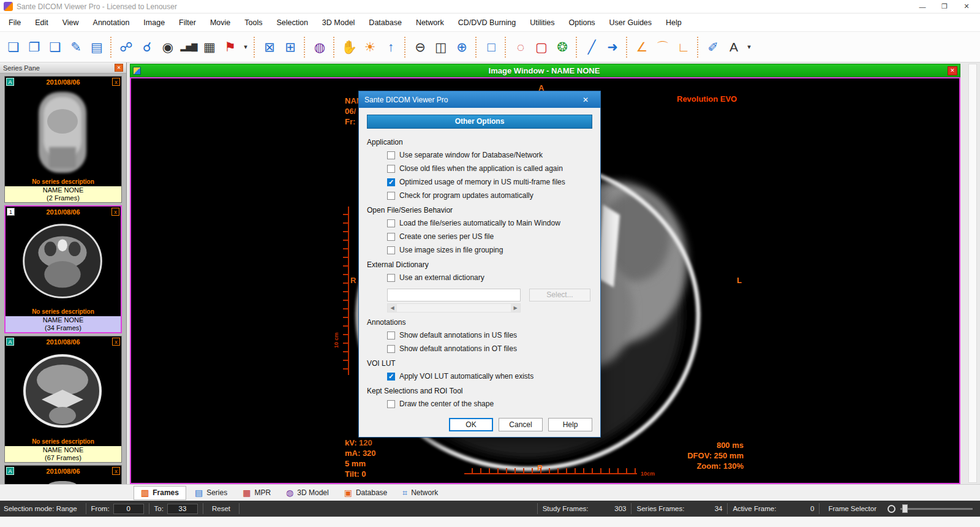  I want to click on image-window-titlebar: Image Window - NAME NONE ✕, so click(545, 70).